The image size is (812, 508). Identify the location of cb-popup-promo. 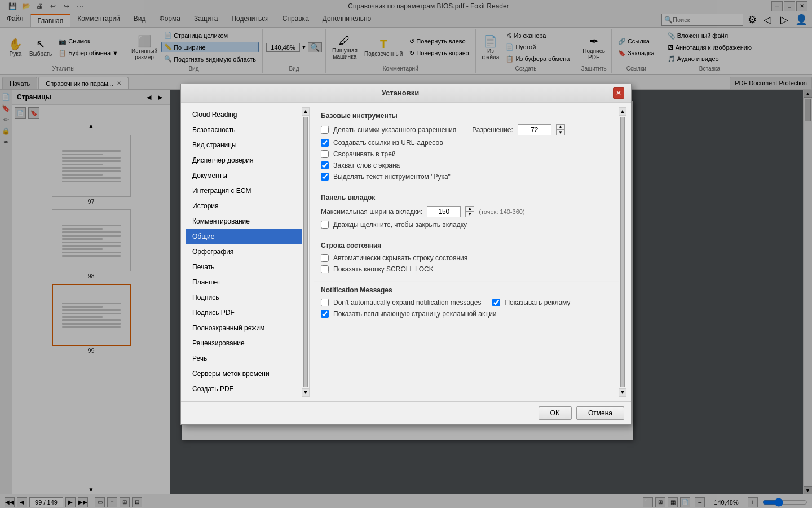
(325, 314).